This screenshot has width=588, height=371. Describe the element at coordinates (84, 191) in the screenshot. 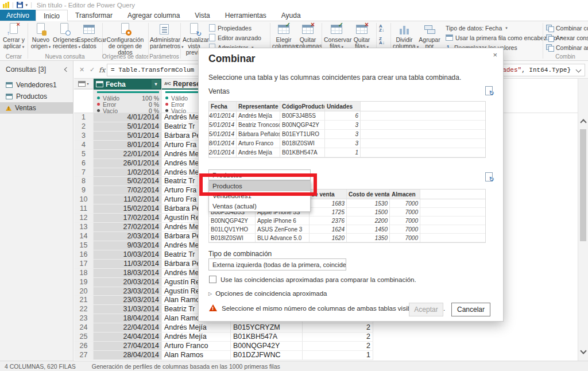

I see `row-number: 9` at that location.